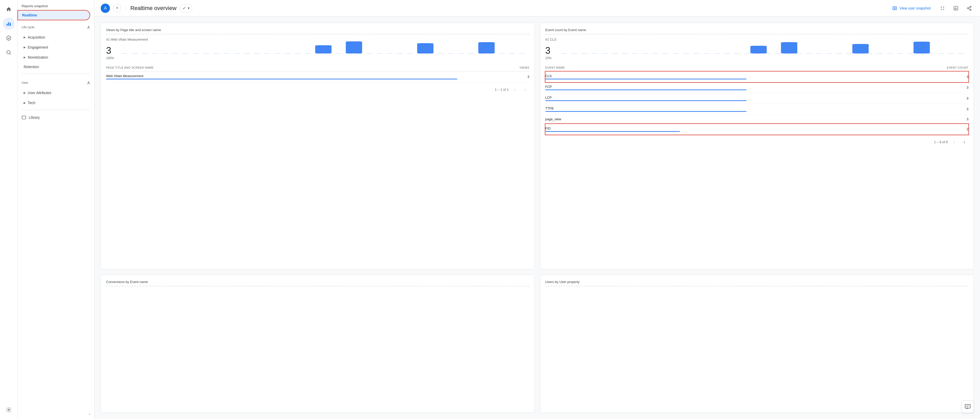  Describe the element at coordinates (56, 37) in the screenshot. I see `sidebar-acquisition: ▸ Acquisition` at that location.